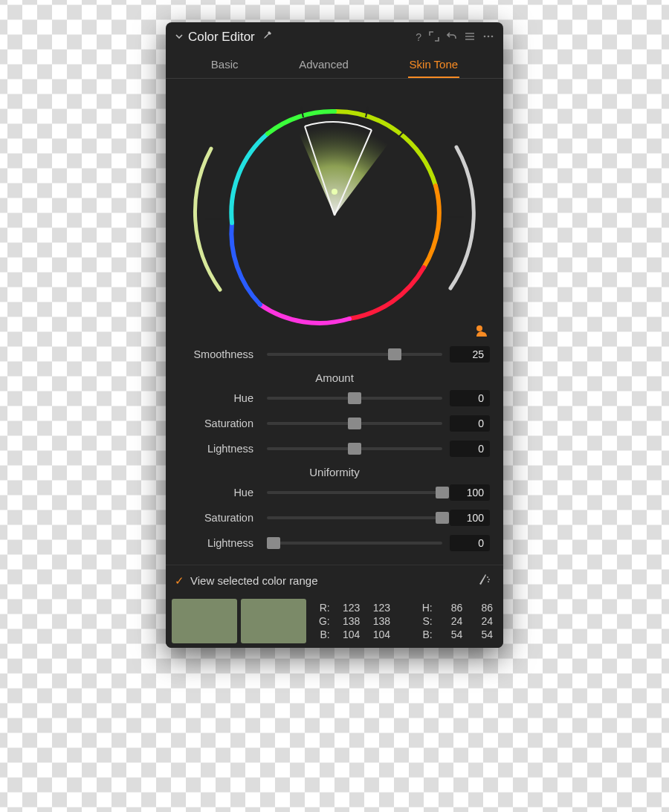  Describe the element at coordinates (179, 37) in the screenshot. I see `collapse-chevron-icon` at that location.